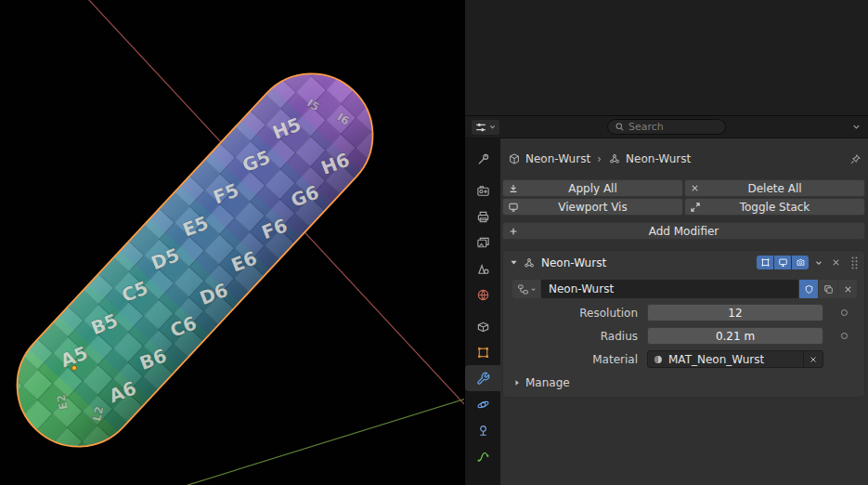 Image resolution: width=868 pixels, height=485 pixels. I want to click on edit-mode-toggle, so click(765, 262).